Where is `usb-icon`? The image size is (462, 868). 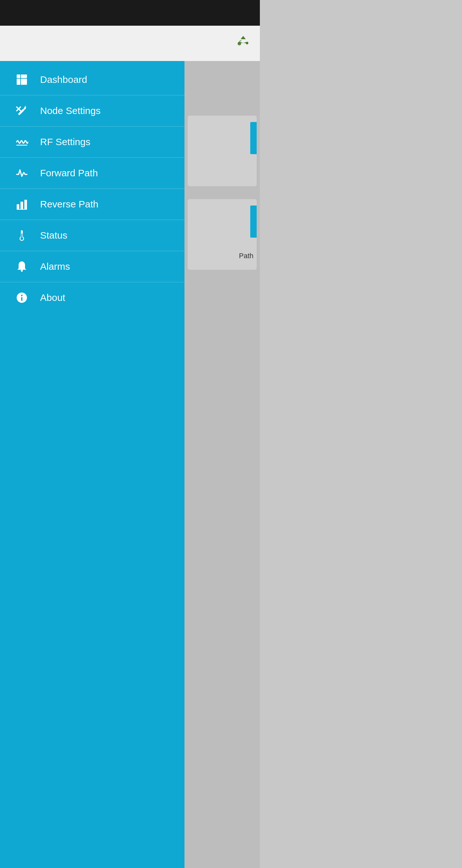
usb-icon is located at coordinates (243, 43).